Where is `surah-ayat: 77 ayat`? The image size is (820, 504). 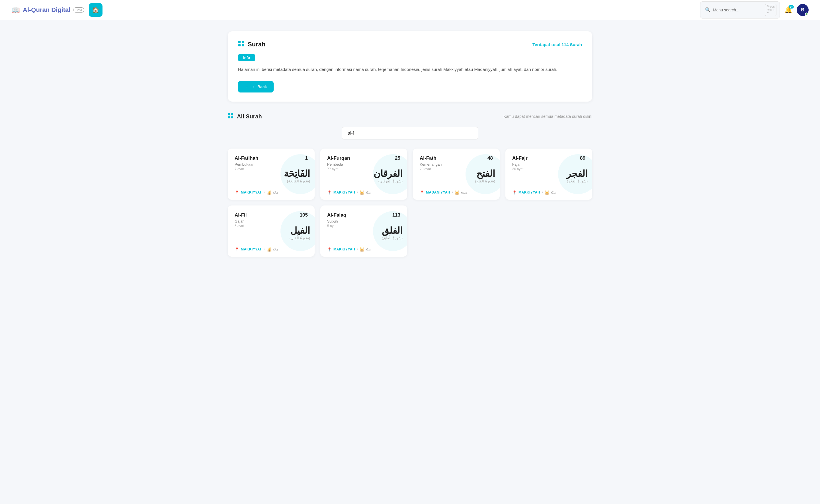 surah-ayat: 77 ayat is located at coordinates (363, 169).